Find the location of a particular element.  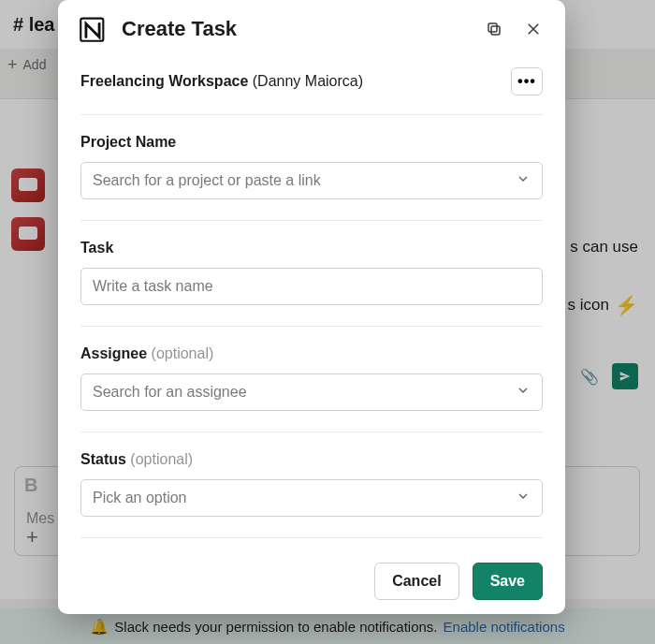

workspace-name: Freelancing Workspace is located at coordinates (165, 80).